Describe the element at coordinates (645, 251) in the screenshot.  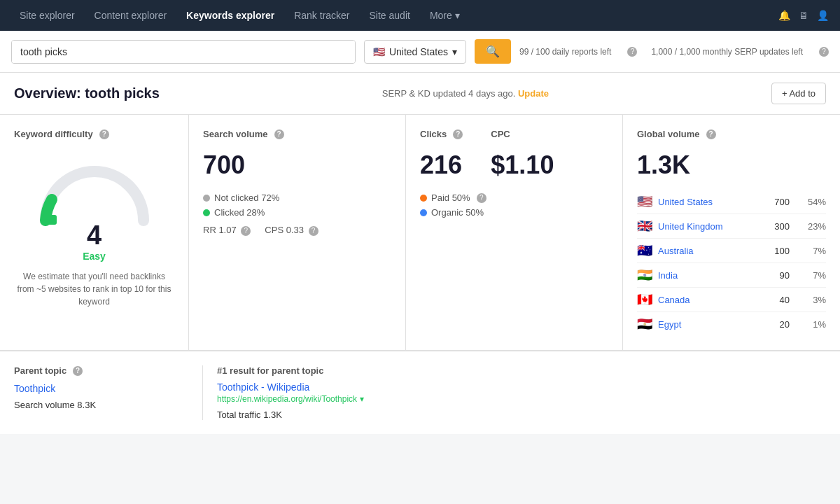
I see `flag-au: 🇦🇺` at that location.